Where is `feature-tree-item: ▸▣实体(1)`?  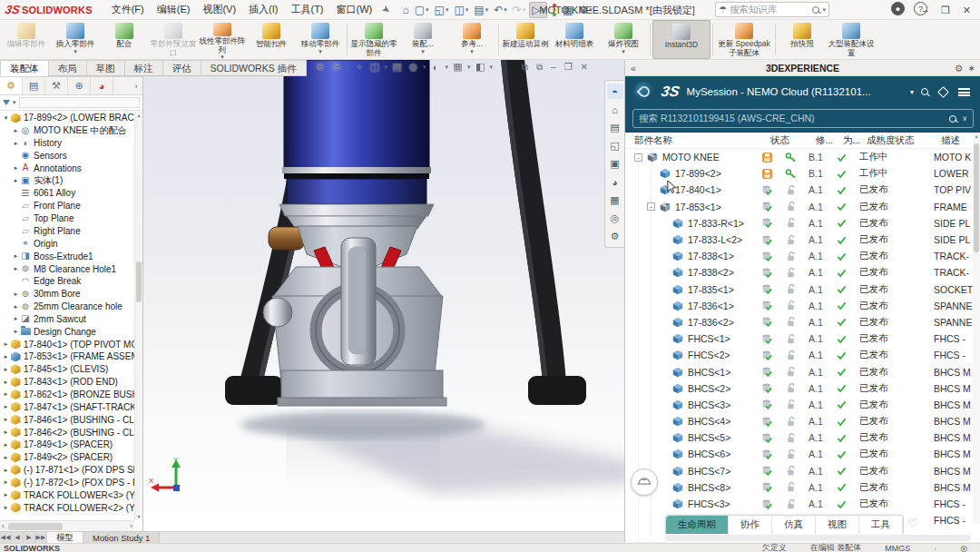
feature-tree-item: ▸▣实体(1) is located at coordinates (67, 181).